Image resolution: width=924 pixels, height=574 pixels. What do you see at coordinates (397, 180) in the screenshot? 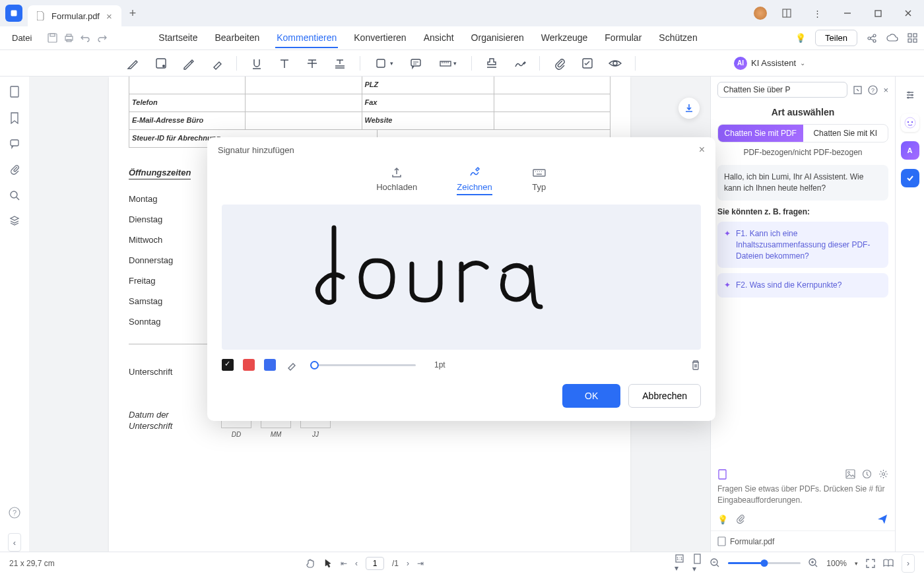
I see `modal-tab-upload: Hochladen` at bounding box center [397, 180].